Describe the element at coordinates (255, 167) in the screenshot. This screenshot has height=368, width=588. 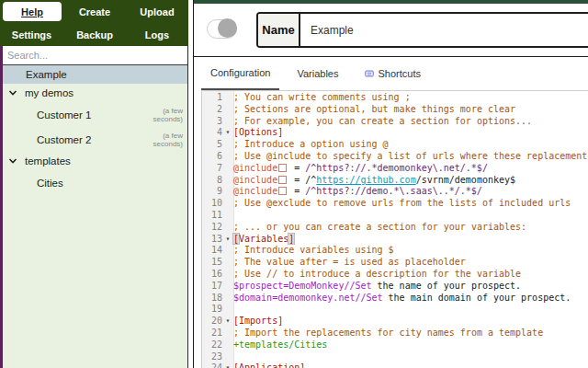
I see `code-token: @include` at that location.